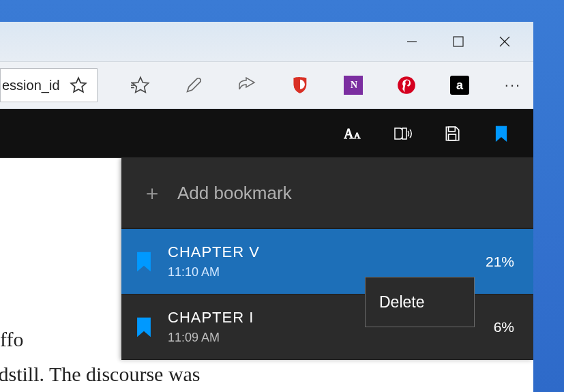 The image size is (564, 392). What do you see at coordinates (353, 85) in the screenshot?
I see `onenote-extension: N` at bounding box center [353, 85].